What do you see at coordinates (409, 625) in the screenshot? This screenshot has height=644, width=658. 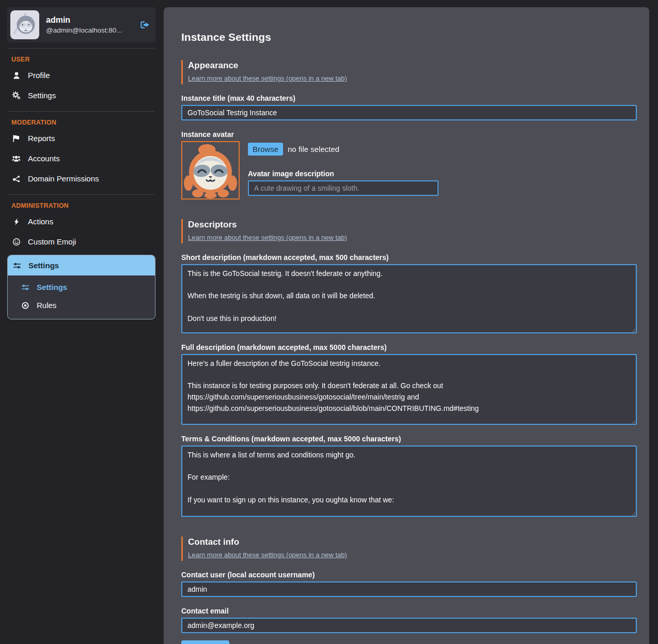 I see `contact-email-input` at bounding box center [409, 625].